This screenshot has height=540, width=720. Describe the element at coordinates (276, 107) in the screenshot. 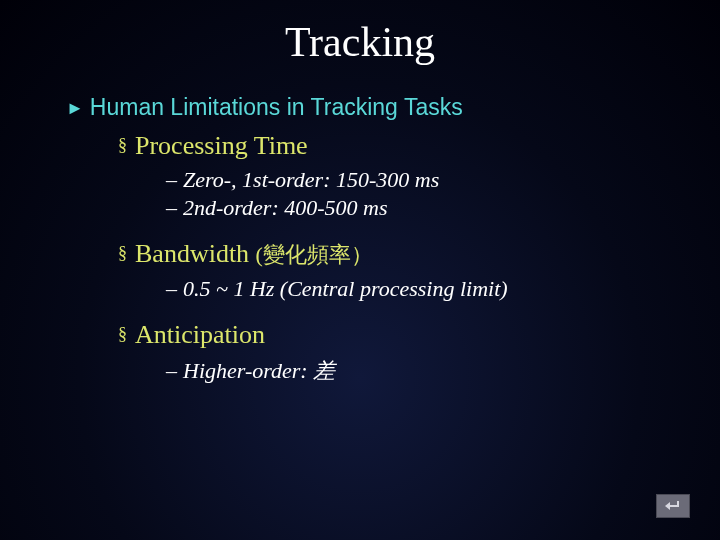

I see `heading-text: Human Limitations in Tracking Tasks` at that location.